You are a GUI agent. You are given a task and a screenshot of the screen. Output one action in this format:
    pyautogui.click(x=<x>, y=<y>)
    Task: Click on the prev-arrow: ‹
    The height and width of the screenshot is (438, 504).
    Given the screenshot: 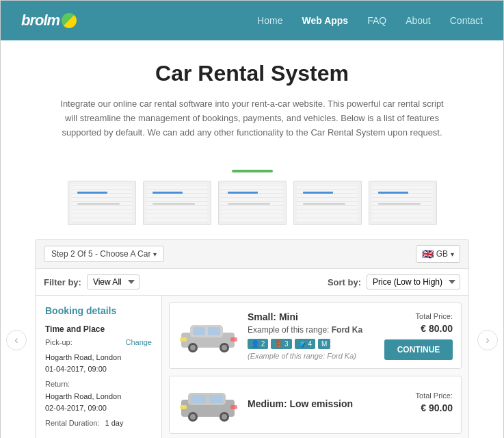 What is the action you would take?
    pyautogui.click(x=16, y=340)
    